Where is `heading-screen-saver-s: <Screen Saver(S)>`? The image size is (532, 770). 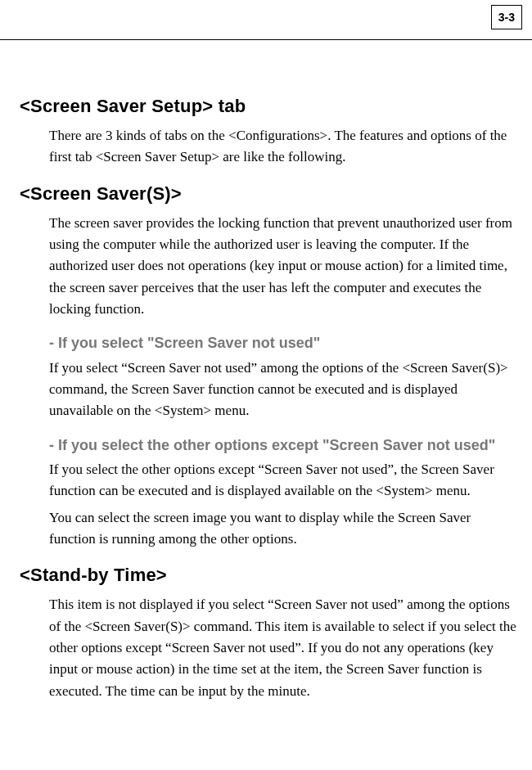 heading-screen-saver-s: <Screen Saver(S)> is located at coordinates (268, 194).